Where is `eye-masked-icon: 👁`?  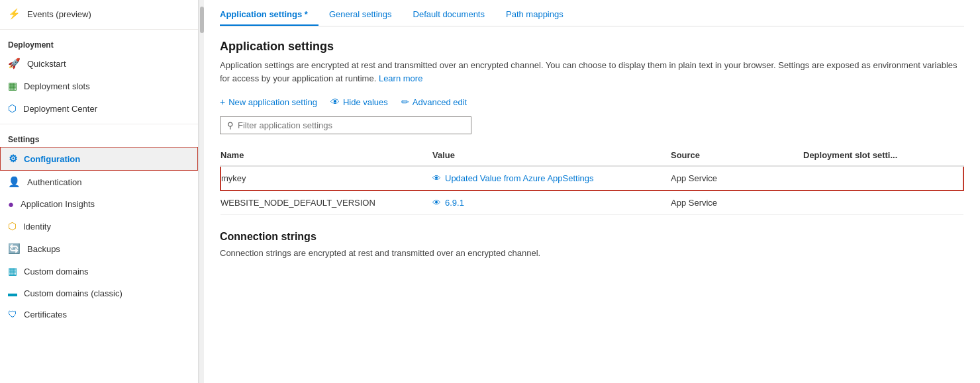 eye-masked-icon: 👁 is located at coordinates (437, 179).